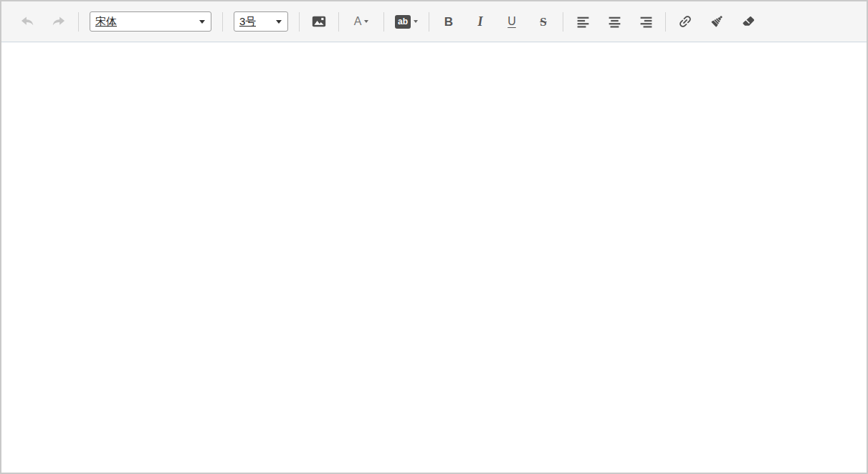  What do you see at coordinates (717, 22) in the screenshot?
I see `format-brush-button` at bounding box center [717, 22].